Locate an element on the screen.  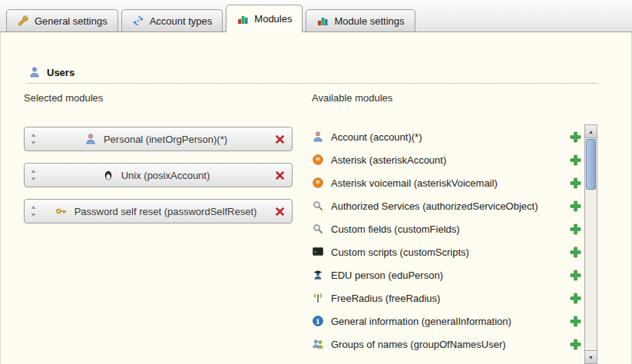
available-module-row: i General information (generalInformatio… is located at coordinates (447, 321).